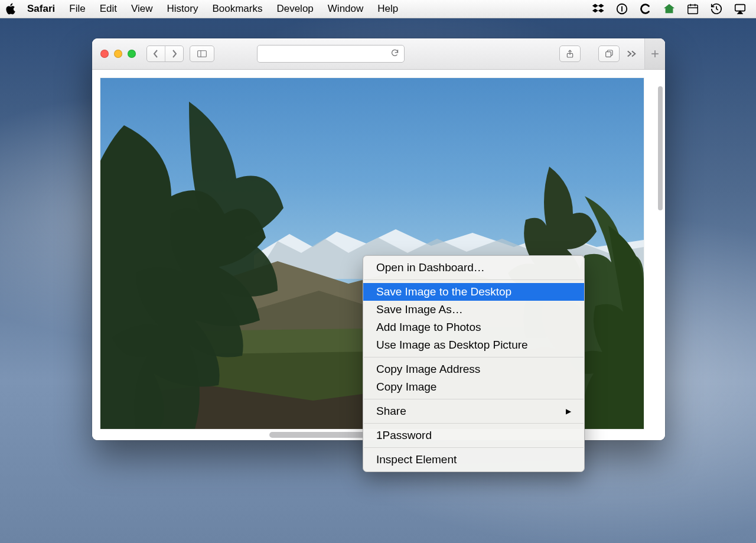 The image size is (756, 543). What do you see at coordinates (183, 9) in the screenshot?
I see `menu-history: History` at bounding box center [183, 9].